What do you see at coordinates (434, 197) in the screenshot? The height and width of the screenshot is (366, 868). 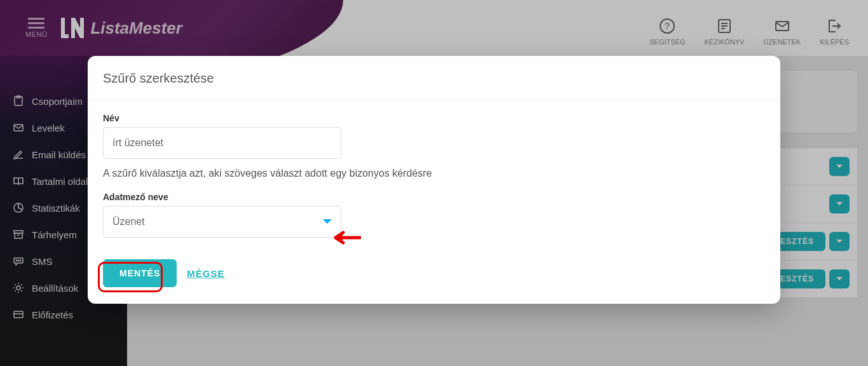 I see `datafield-label: Adatmező neve` at bounding box center [434, 197].